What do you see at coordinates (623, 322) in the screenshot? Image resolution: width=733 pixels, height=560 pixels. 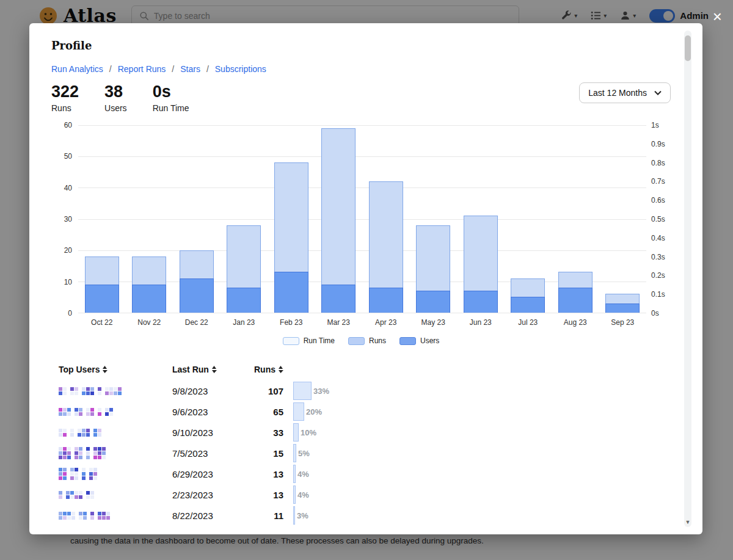 I see `x-axis-label: Sep 23` at bounding box center [623, 322].